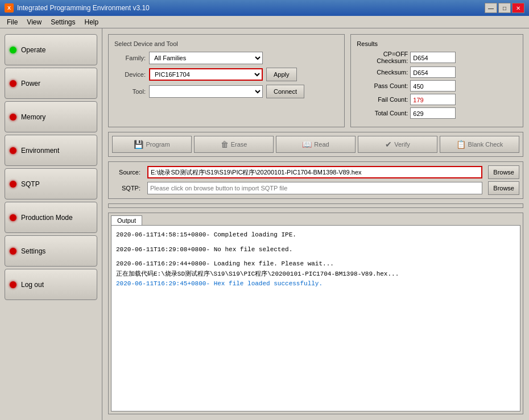 The width and height of the screenshot is (529, 420). I want to click on cp-off-checksum-label: CP=OFF Checksum:, so click(382, 57).